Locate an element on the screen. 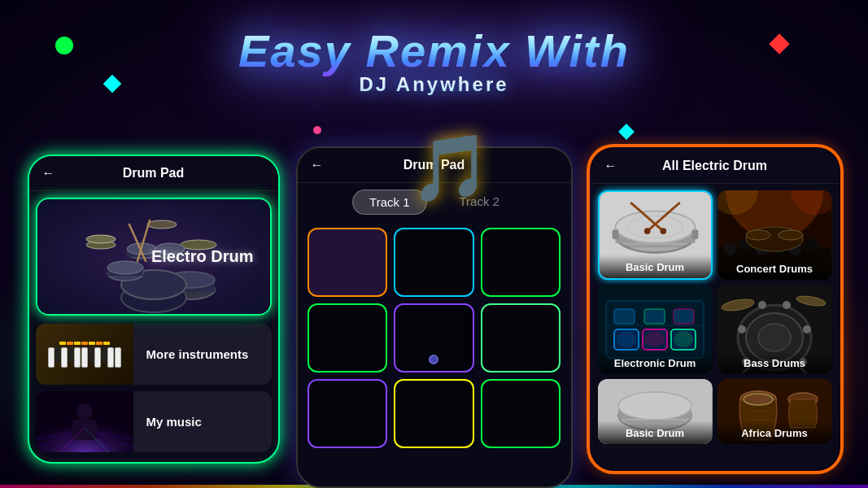 The height and width of the screenshot is (488, 868). concert-drums-card: Concert Drums is located at coordinates (774, 235).